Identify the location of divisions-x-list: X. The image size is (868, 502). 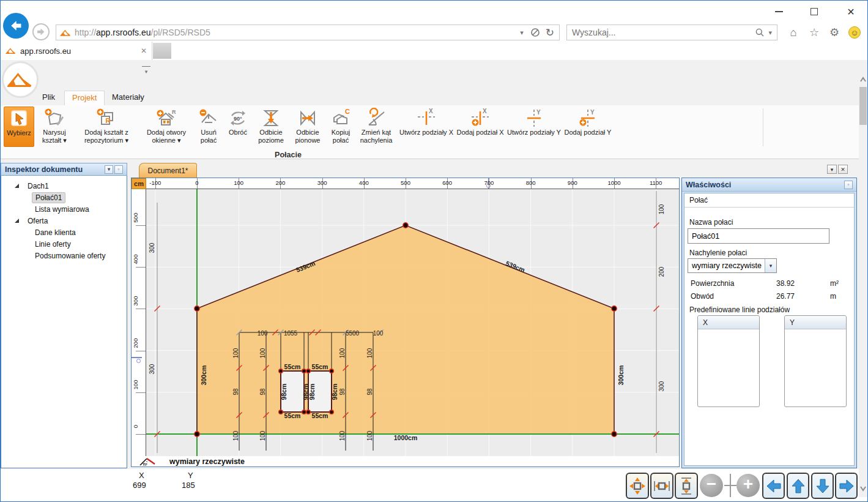
(729, 361).